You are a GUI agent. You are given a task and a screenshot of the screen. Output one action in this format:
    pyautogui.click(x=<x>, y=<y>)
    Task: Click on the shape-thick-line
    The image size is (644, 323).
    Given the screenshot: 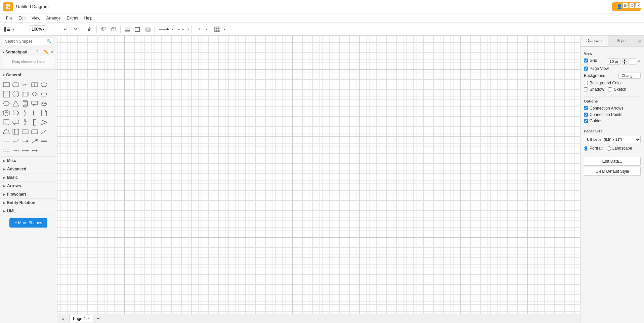 What is the action you would take?
    pyautogui.click(x=44, y=141)
    